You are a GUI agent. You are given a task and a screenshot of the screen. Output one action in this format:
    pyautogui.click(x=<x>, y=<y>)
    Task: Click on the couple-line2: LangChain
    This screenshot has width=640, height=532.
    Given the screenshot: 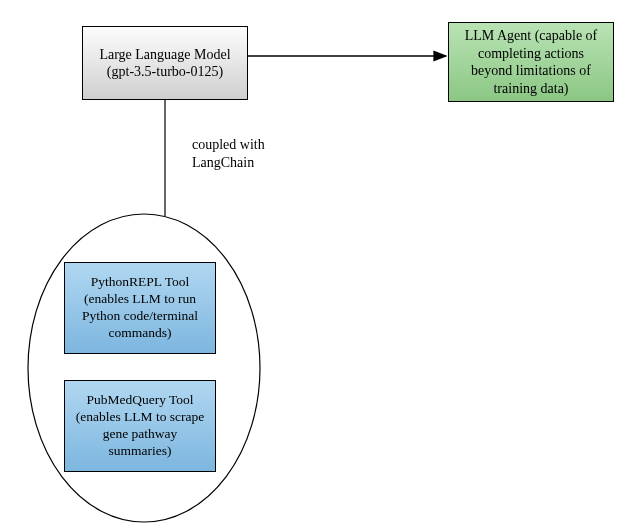 What is the action you would take?
    pyautogui.click(x=228, y=163)
    